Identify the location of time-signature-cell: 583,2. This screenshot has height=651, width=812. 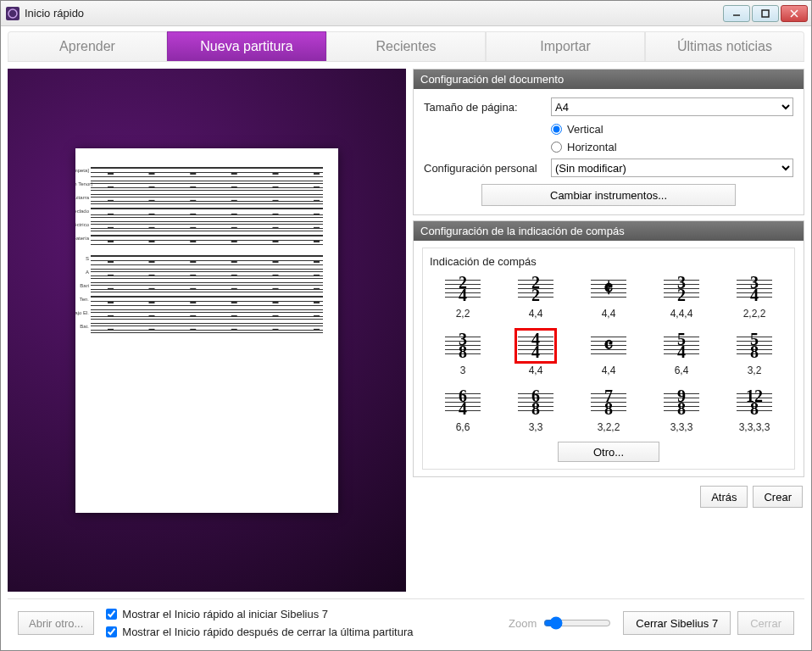
(754, 353).